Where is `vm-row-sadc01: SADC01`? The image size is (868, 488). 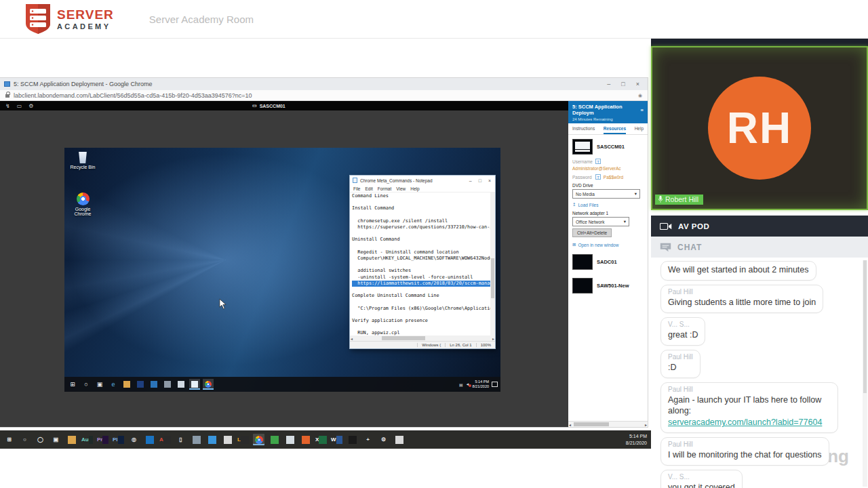 vm-row-sadc01: SADC01 is located at coordinates (608, 262).